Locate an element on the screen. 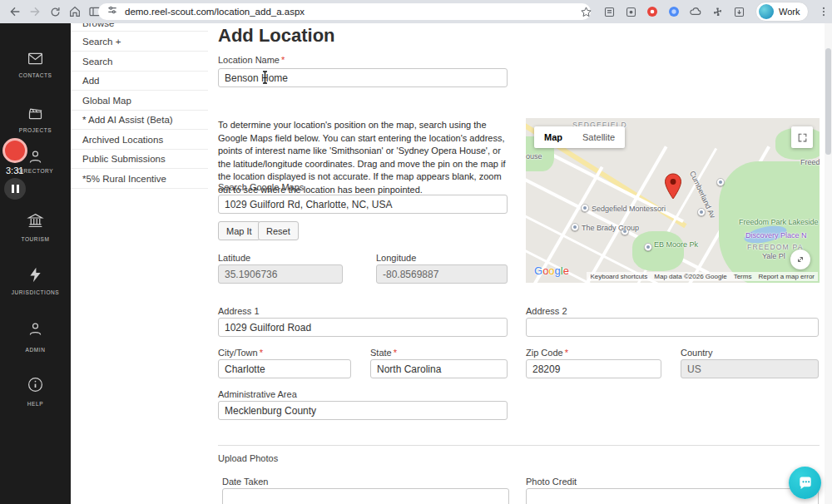  menu-item-archived-locations: Archived Locations is located at coordinates (140, 140).